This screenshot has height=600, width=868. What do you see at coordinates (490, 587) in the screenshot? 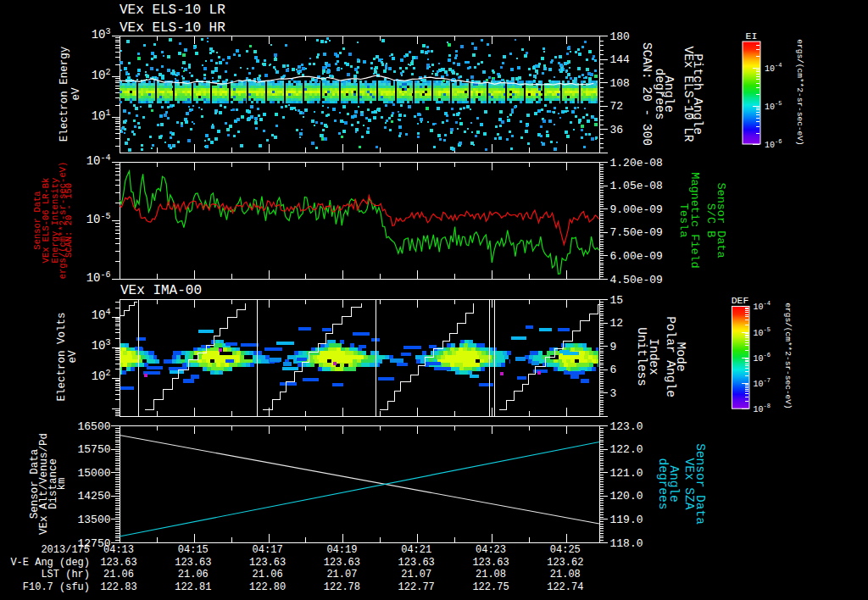
I see `svg-text: 122.75` at bounding box center [490, 587].